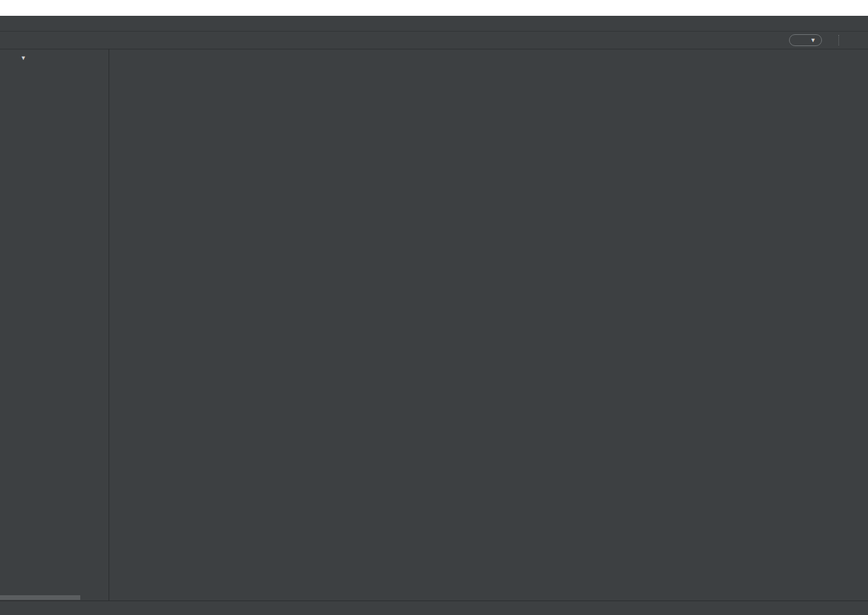  What do you see at coordinates (40, 598) in the screenshot?
I see `project-panel-hscrollbar` at bounding box center [40, 598].